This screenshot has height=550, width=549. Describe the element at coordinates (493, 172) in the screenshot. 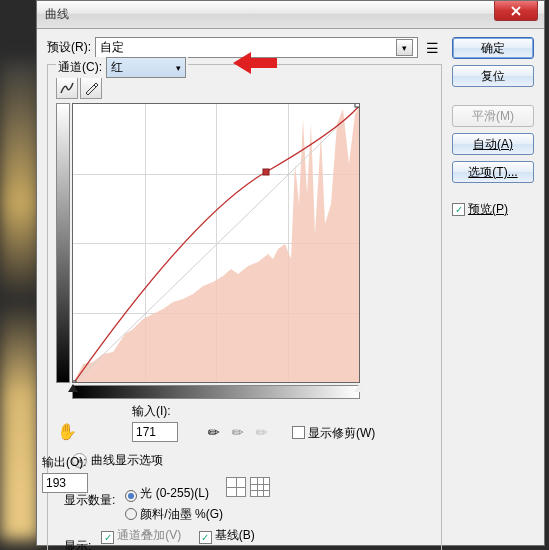

I see `options-button: 选项(T)...` at that location.